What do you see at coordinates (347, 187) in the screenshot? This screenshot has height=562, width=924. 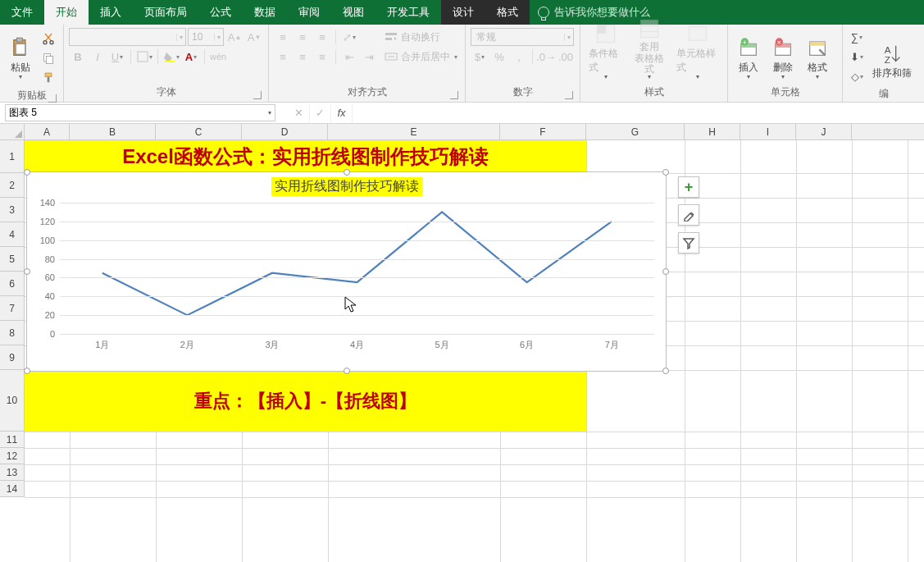 I see `chart-title: 实用折线图制作技巧解读` at bounding box center [347, 187].